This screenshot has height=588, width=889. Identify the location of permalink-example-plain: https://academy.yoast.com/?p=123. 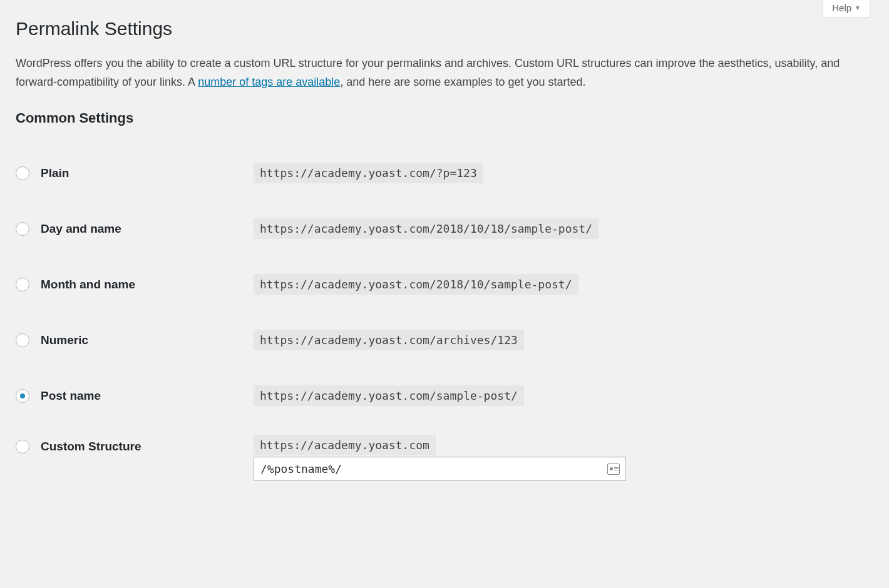
(368, 173).